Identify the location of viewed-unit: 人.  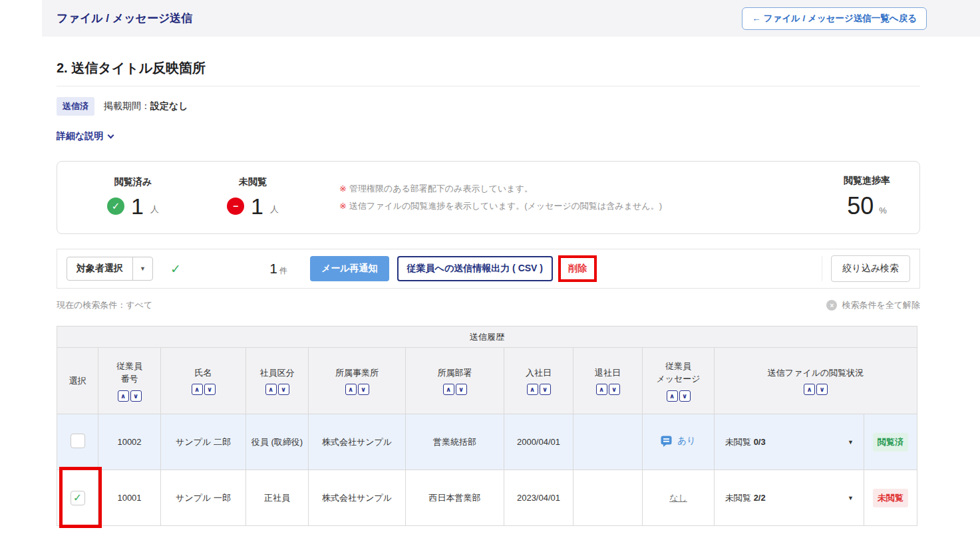
(154, 209).